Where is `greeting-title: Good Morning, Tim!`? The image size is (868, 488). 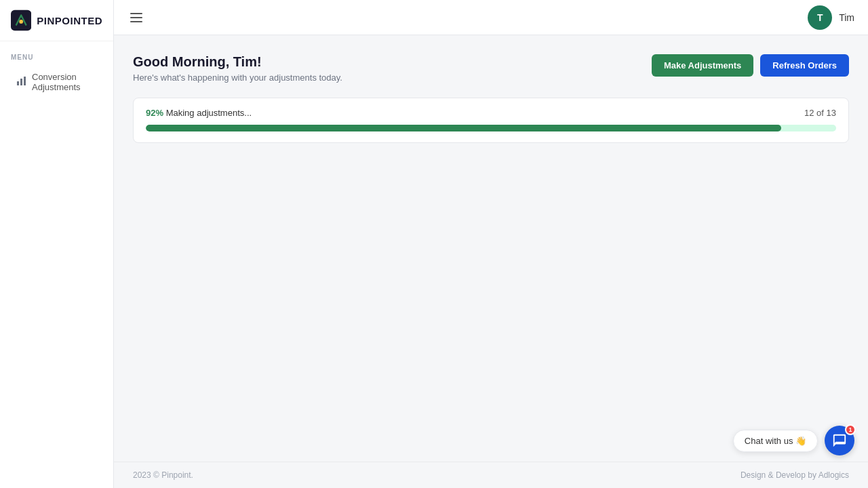
greeting-title: Good Morning, Tim! is located at coordinates (237, 62).